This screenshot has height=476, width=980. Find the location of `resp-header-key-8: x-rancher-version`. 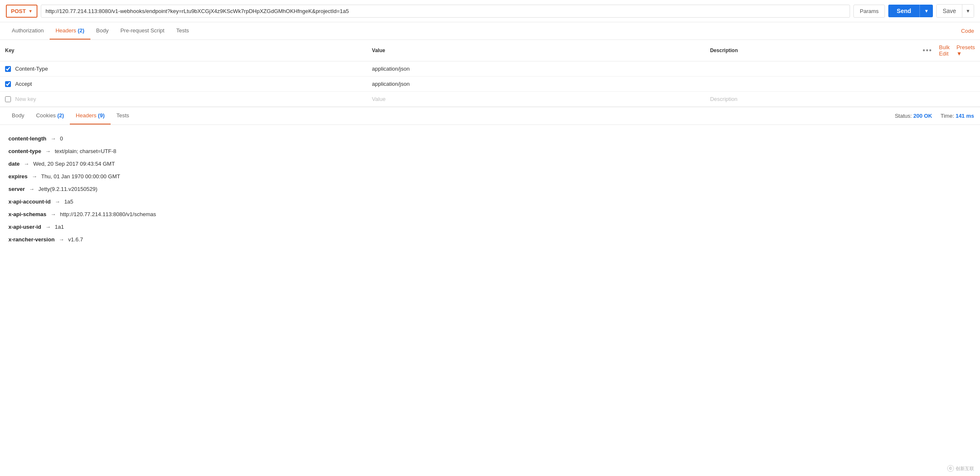

resp-header-key-8: x-rancher-version is located at coordinates (32, 240).